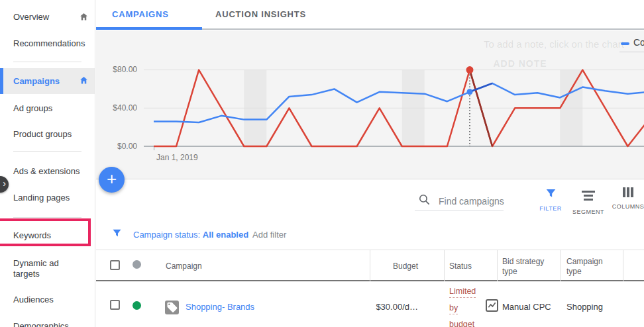 The image size is (644, 327). I want to click on y-axis-tick-0: $0.00, so click(119, 146).